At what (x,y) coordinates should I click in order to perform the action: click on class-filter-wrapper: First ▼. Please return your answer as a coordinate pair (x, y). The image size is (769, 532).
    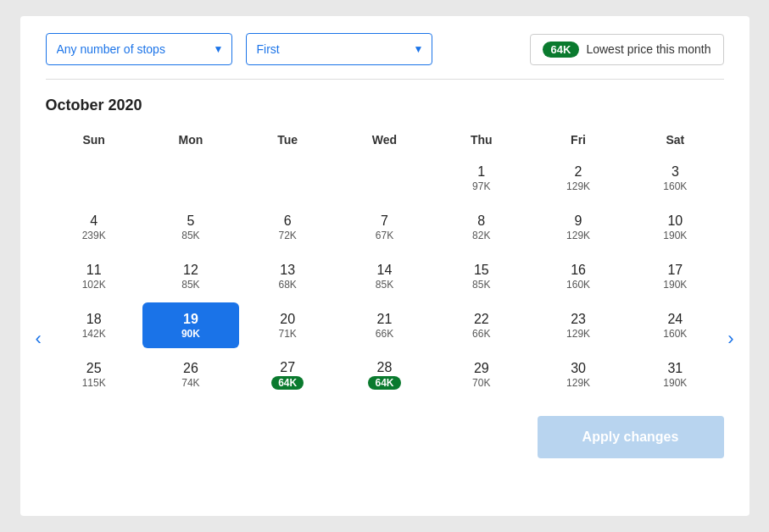
    Looking at the image, I should click on (339, 49).